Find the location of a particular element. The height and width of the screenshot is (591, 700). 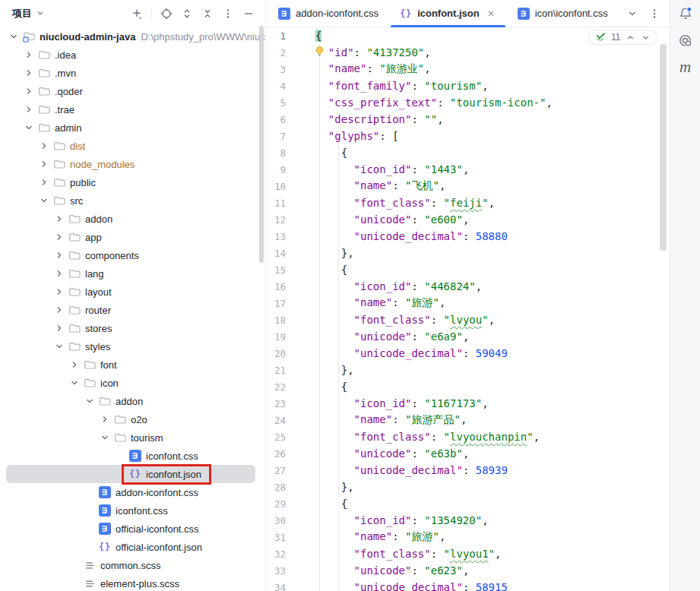

code-line-27: 27 "unicode_decimal": 58939 is located at coordinates (468, 470).